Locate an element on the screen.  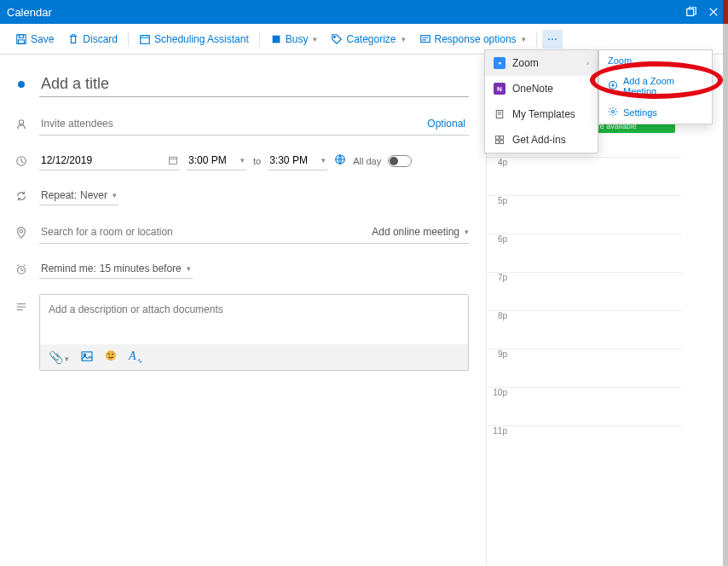
status-dot is located at coordinates (21, 84).